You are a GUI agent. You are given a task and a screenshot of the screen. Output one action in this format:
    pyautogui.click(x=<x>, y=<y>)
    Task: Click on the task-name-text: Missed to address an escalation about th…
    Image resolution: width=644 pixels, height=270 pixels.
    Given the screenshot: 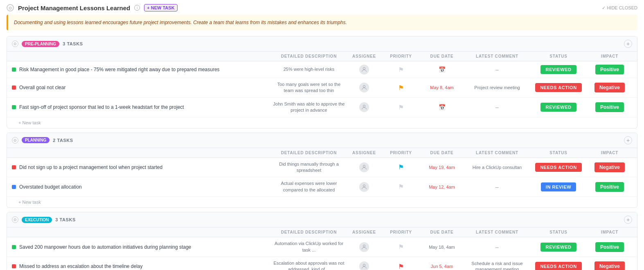 What is the action you would take?
    pyautogui.click(x=81, y=266)
    